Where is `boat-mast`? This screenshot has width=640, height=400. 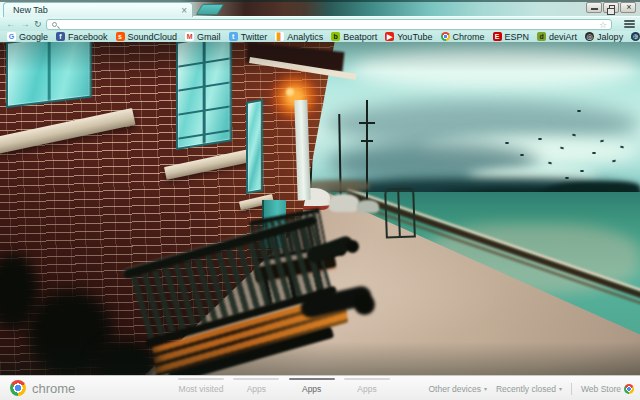
boat-mast is located at coordinates (367, 154).